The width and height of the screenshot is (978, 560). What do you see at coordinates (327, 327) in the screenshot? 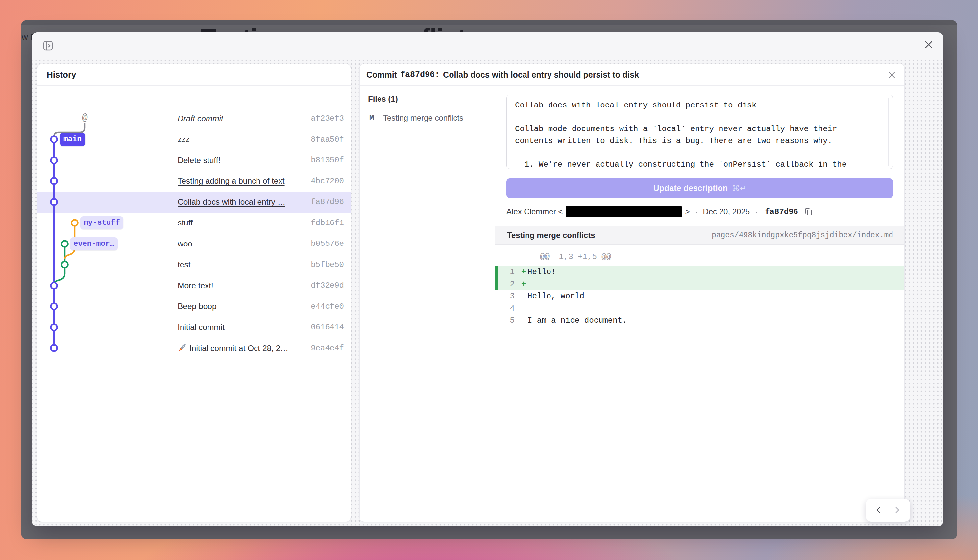
I see `commit-hash: 0616414` at bounding box center [327, 327].